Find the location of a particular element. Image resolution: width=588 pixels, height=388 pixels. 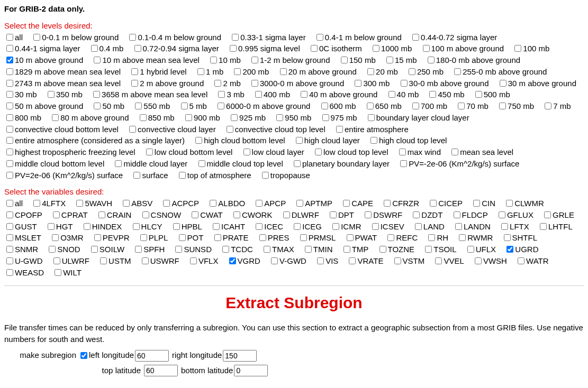

level-item: high cloud layer is located at coordinates (327, 141).